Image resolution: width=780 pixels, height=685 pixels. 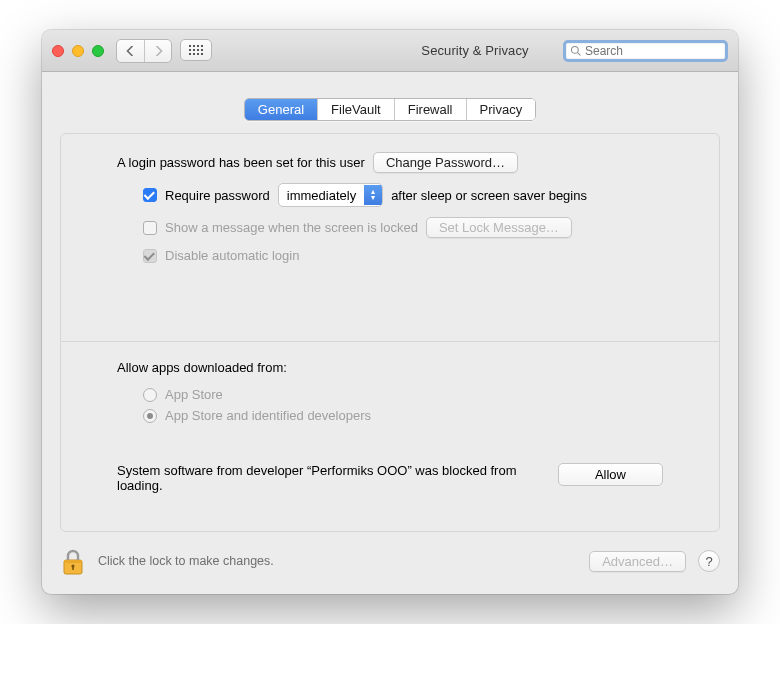 What do you see at coordinates (501, 110) in the screenshot?
I see `tab-privacy: Privacy` at bounding box center [501, 110].